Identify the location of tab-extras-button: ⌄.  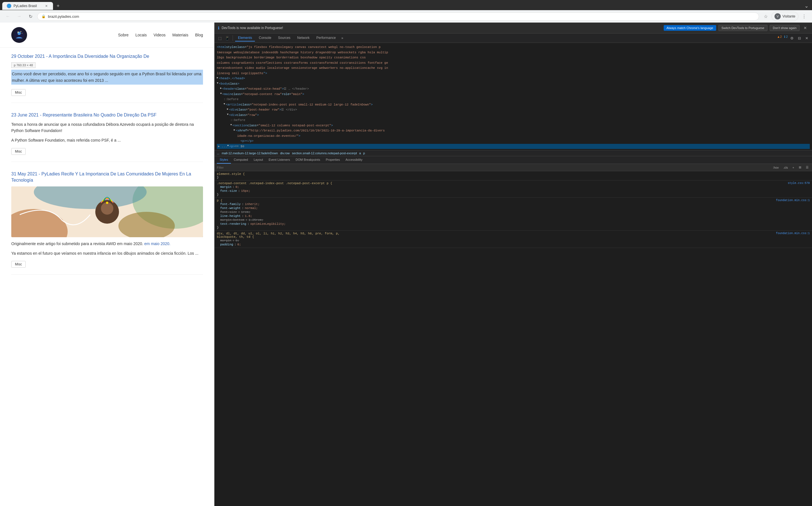
(807, 6).